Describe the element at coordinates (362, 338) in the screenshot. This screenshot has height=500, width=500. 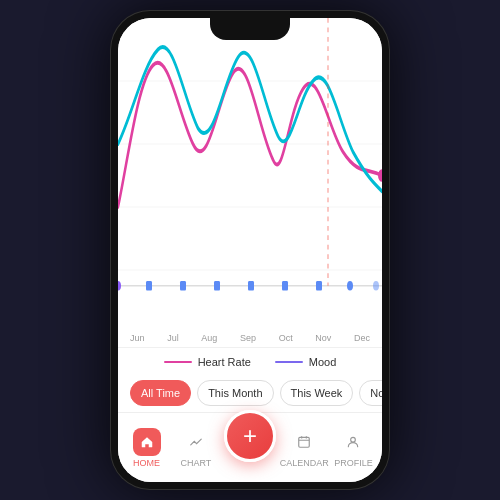
I see `x-label-dec: Dec` at that location.